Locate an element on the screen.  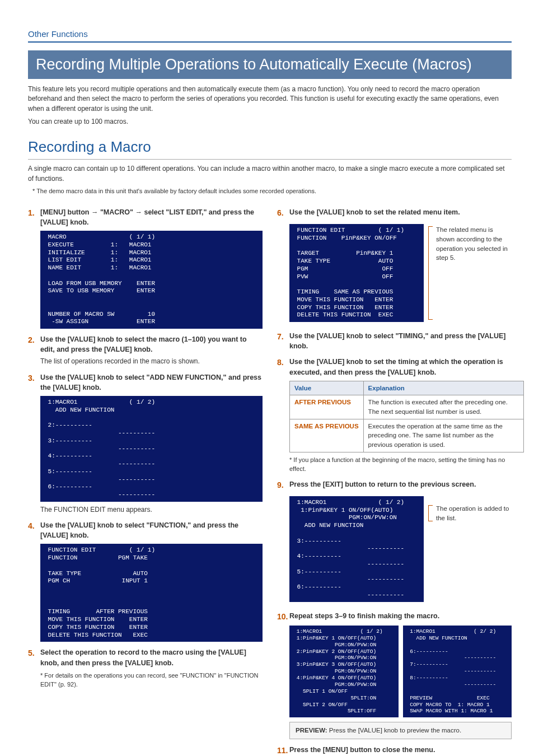
step-number: 6. is located at coordinates (283, 213).